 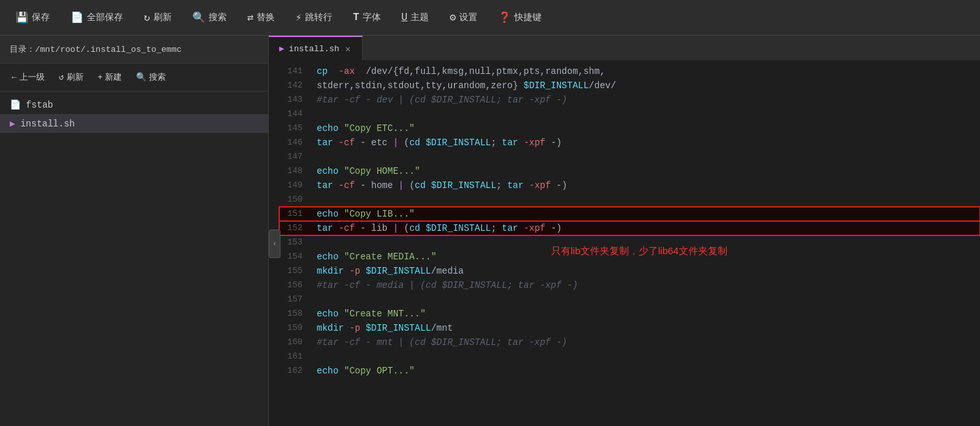 What do you see at coordinates (134, 49) in the screenshot?
I see `sidebar-header: 目录：/mnt/root/.install_os_to_emmc` at bounding box center [134, 49].